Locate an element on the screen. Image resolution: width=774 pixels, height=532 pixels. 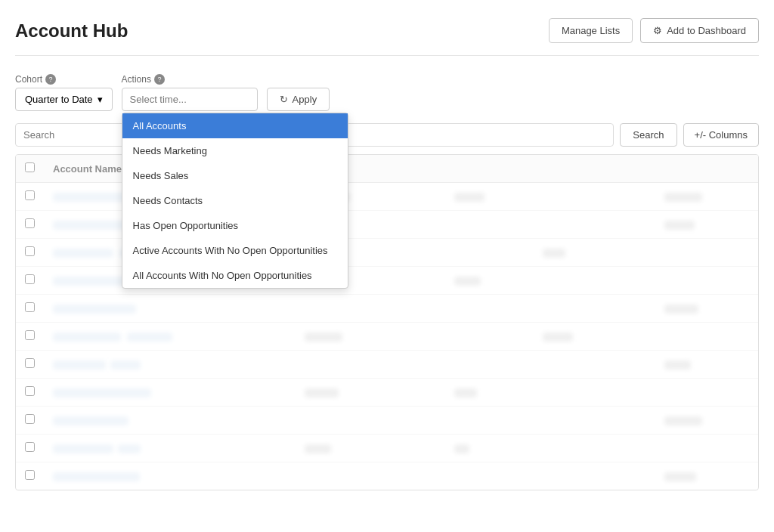
apply-label: Apply is located at coordinates (305, 100).